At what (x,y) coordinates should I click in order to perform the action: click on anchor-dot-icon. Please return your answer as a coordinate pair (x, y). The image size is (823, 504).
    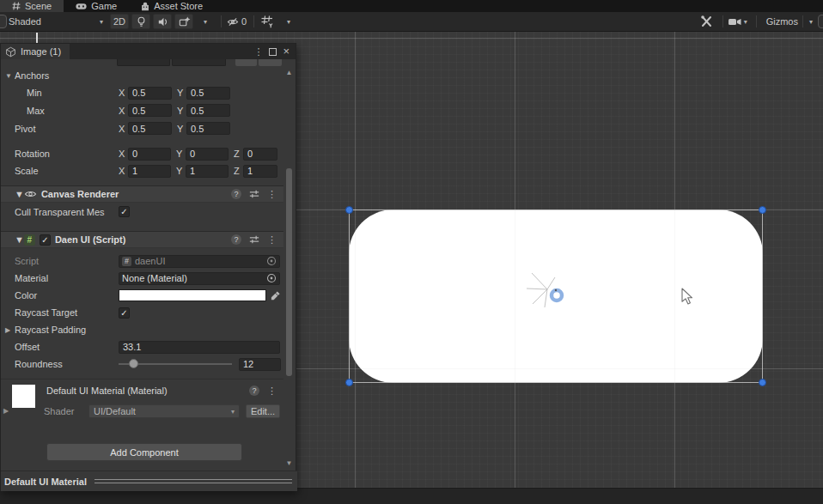
    Looking at the image, I should click on (556, 290).